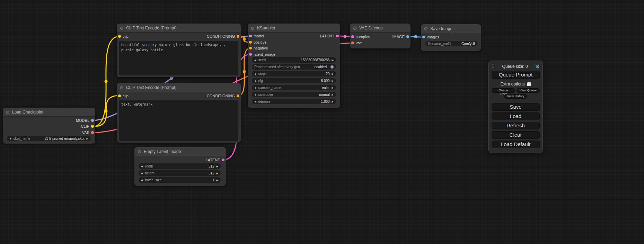 The image size is (644, 244). Describe the element at coordinates (260, 42) in the screenshot. I see `slot-label: positive` at that location.